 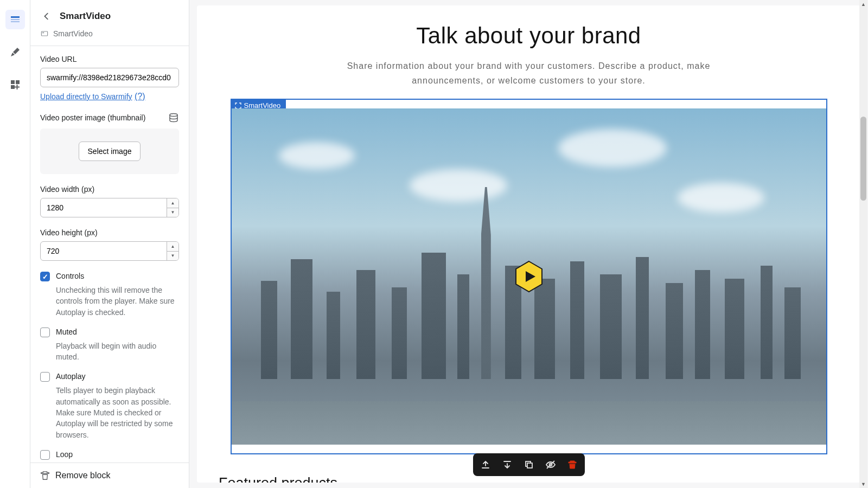 What do you see at coordinates (528, 36) in the screenshot?
I see `brand-heading: Talk about your brand` at bounding box center [528, 36].